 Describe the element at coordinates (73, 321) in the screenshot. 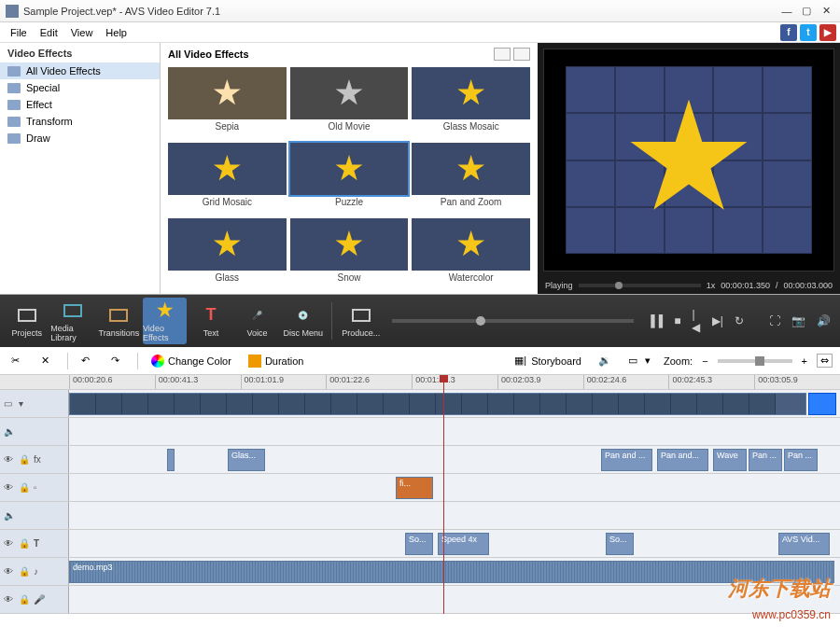

I see `tab-media-library: Media Library` at that location.